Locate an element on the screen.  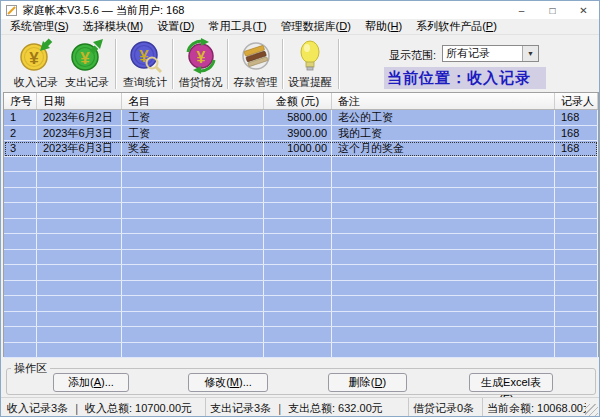
cell-note: 老公的工资 is located at coordinates (444, 118).